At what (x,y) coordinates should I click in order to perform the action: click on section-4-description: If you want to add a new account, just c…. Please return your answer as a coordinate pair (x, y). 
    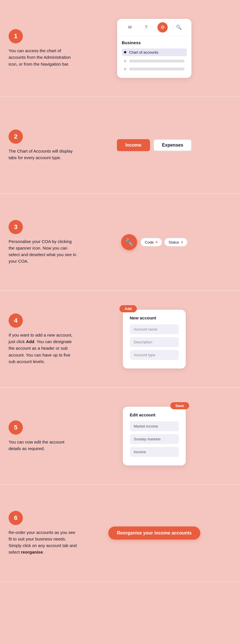
    Looking at the image, I should click on (43, 348).